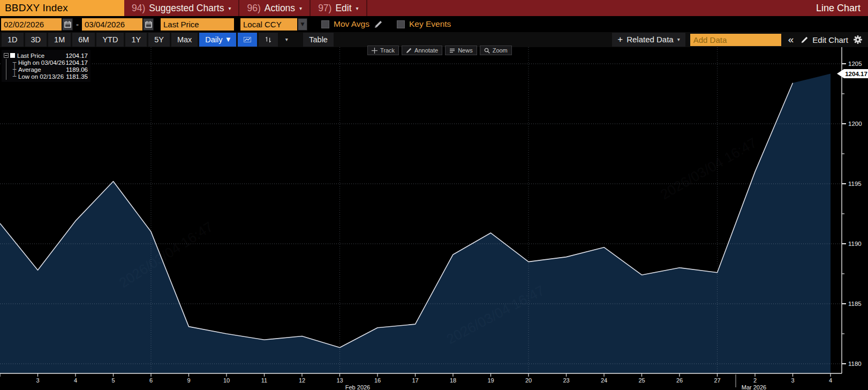  What do you see at coordinates (280, 9) in the screenshot?
I see `menu-label: Actions` at bounding box center [280, 9].